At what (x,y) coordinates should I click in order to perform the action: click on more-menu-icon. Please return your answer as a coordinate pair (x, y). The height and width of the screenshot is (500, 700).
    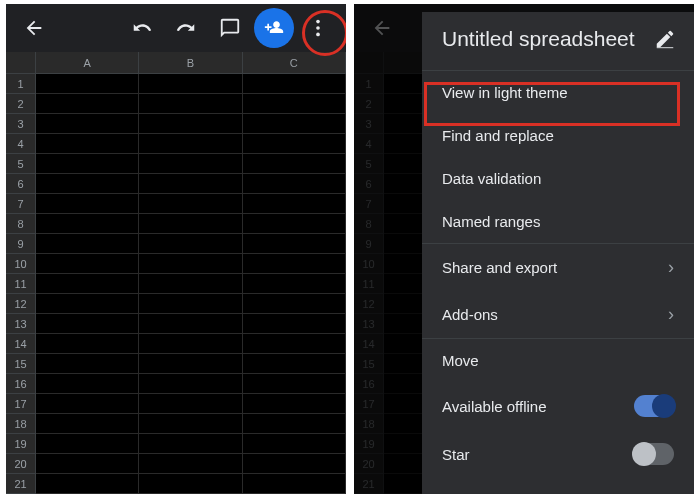
    Looking at the image, I should click on (318, 28).